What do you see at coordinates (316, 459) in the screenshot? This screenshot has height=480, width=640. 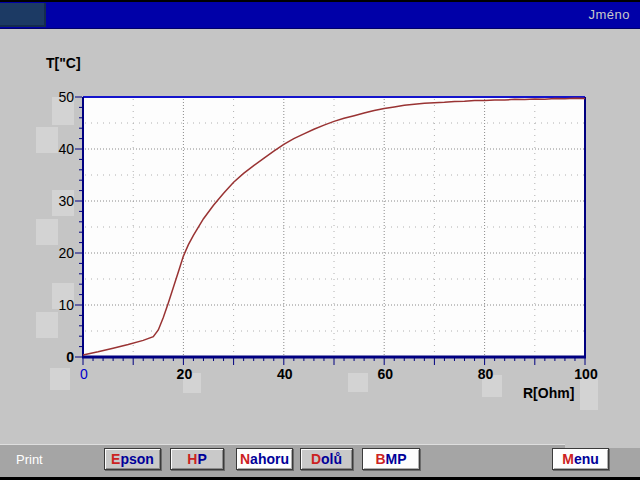 I see `dolu-button-hotkey: D` at bounding box center [316, 459].